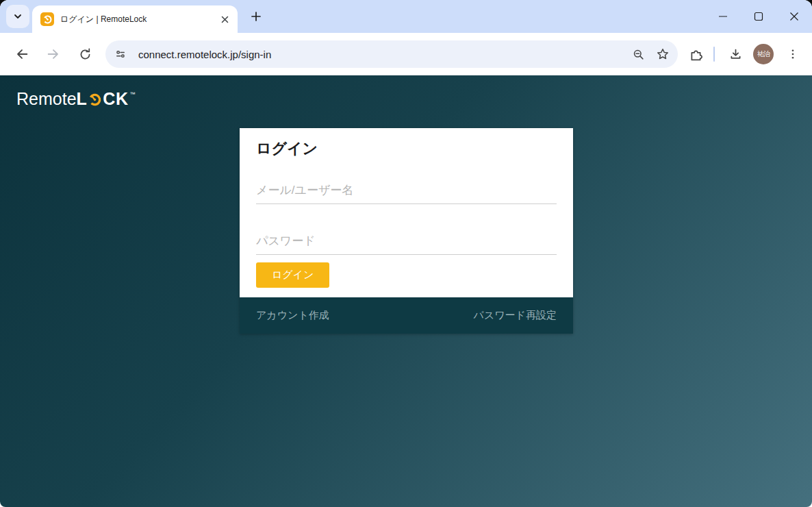 This screenshot has width=812, height=507. Describe the element at coordinates (392, 54) in the screenshot. I see `address-bar: connect.remotelock.jp/sign-in` at that location.